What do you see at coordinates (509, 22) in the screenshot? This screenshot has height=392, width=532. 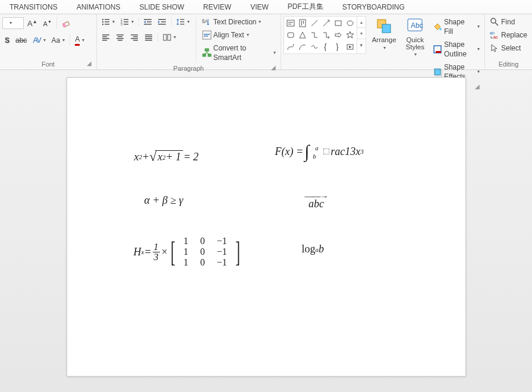 I see `find-button: Find` at bounding box center [509, 22].